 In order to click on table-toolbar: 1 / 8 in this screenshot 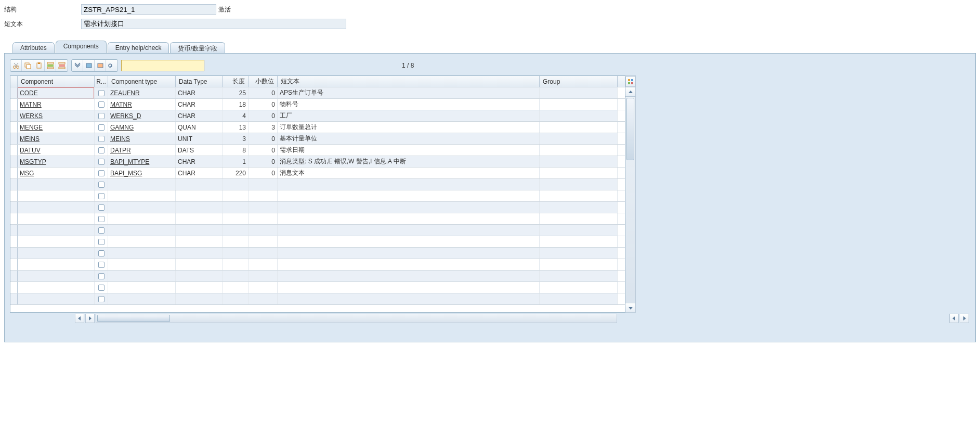, I will do `click(490, 66)`.